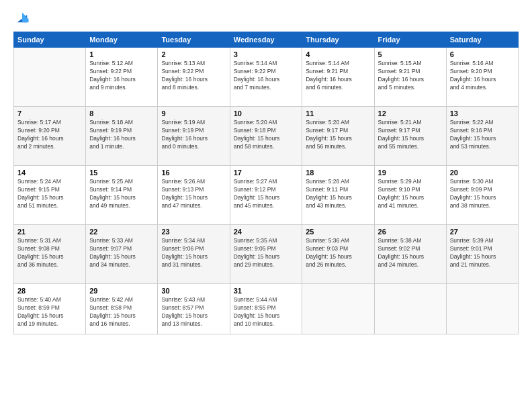  Describe the element at coordinates (266, 255) in the screenshot. I see `calendar-cell: 24Sunrise: 5:35 AM Sunset: 9:05 PM Dayli…` at that location.